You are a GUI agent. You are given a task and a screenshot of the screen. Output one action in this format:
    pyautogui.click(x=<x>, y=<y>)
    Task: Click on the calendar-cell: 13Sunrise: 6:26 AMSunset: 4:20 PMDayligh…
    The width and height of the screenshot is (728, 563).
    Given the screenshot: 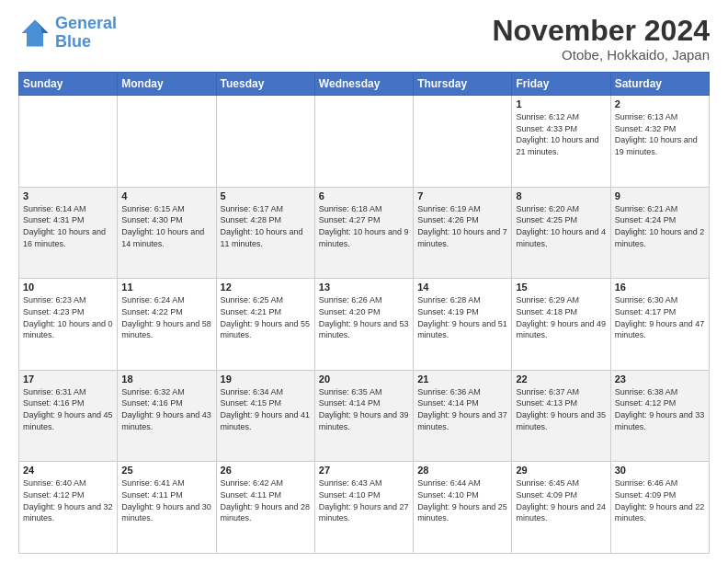 What is the action you would take?
    pyautogui.click(x=364, y=325)
    